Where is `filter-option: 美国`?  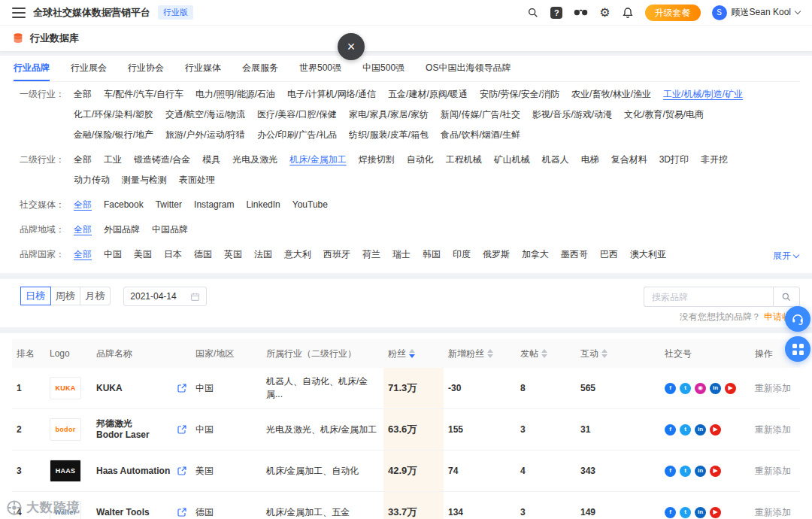
filter-option: 美国 is located at coordinates (143, 254).